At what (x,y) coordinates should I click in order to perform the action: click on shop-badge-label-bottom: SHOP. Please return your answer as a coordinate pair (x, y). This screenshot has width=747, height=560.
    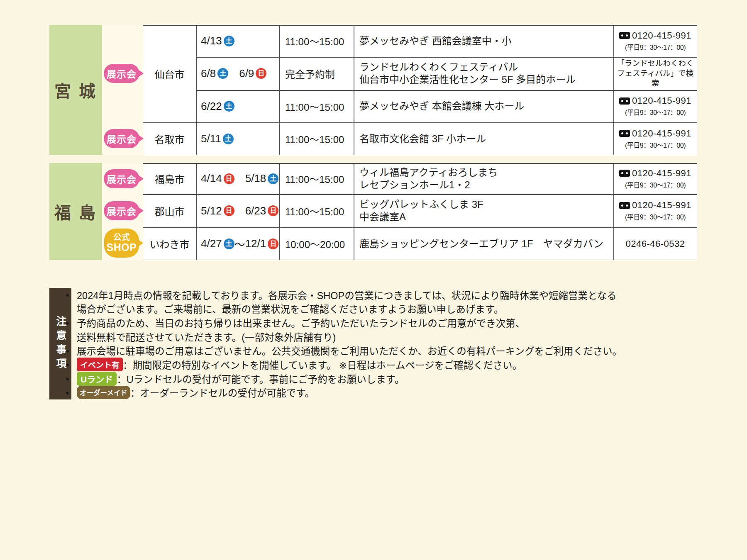
    Looking at the image, I should click on (122, 247).